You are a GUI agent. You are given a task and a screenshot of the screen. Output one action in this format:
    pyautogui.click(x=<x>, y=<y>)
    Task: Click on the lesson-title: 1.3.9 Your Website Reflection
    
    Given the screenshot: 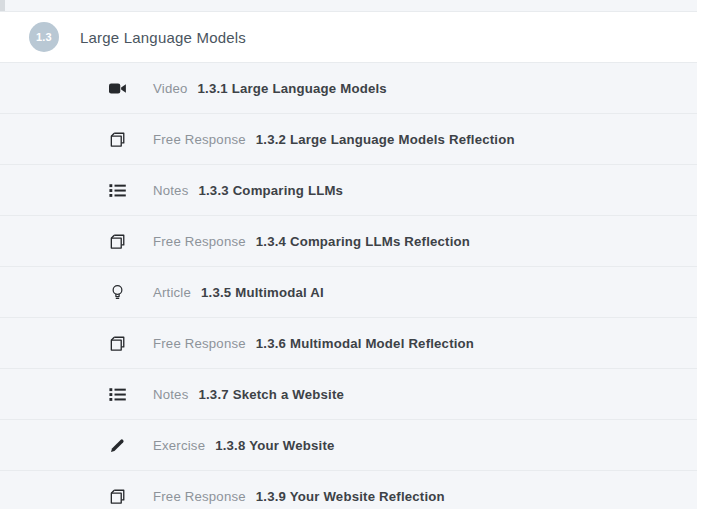 What is the action you would take?
    pyautogui.click(x=350, y=496)
    